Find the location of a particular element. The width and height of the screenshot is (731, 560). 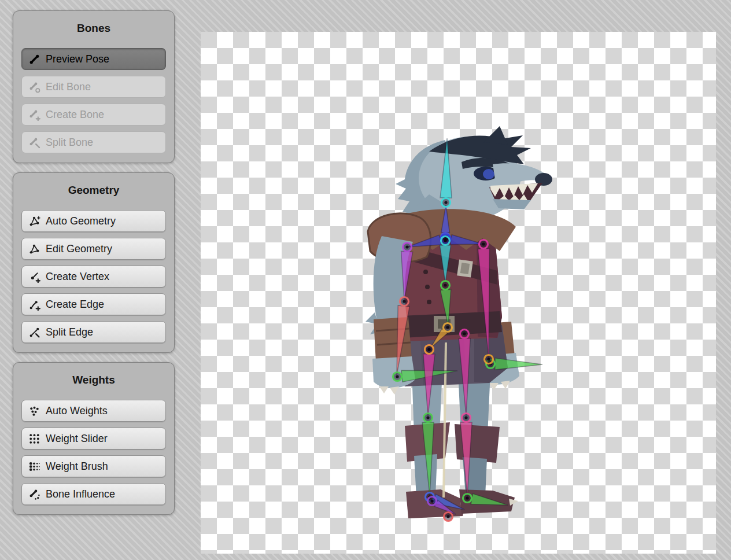

joint-pelvis is located at coordinates (448, 327).